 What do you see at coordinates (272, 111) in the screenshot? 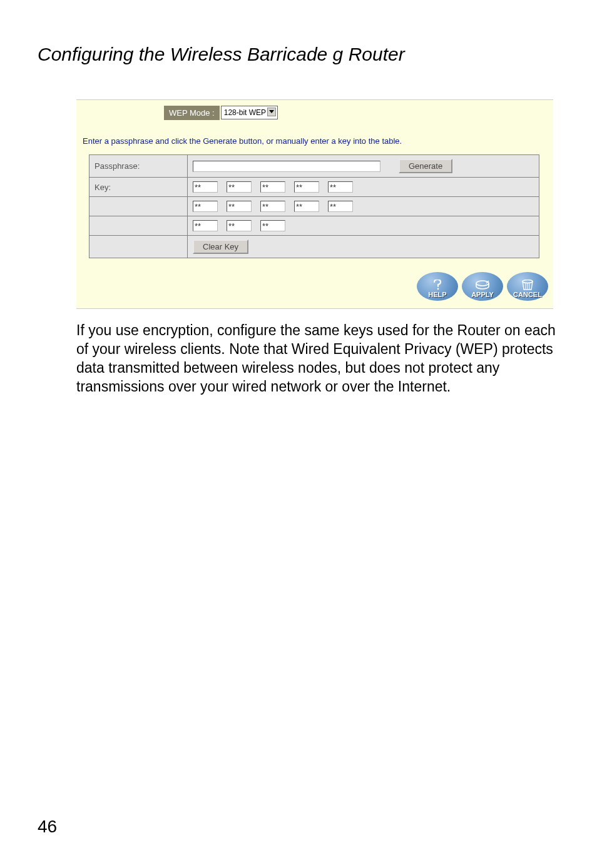
I see `chevron-down-icon` at bounding box center [272, 111].